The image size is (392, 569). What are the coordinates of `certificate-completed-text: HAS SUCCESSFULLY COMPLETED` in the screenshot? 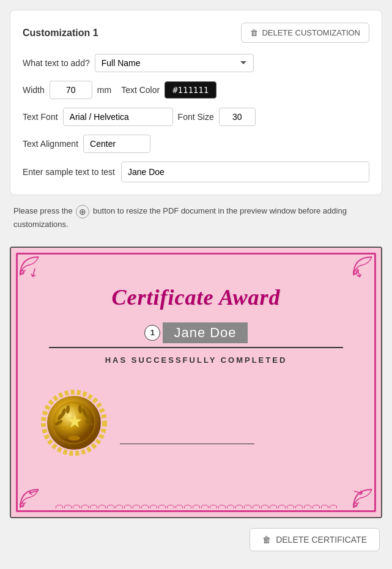 It's located at (196, 360).